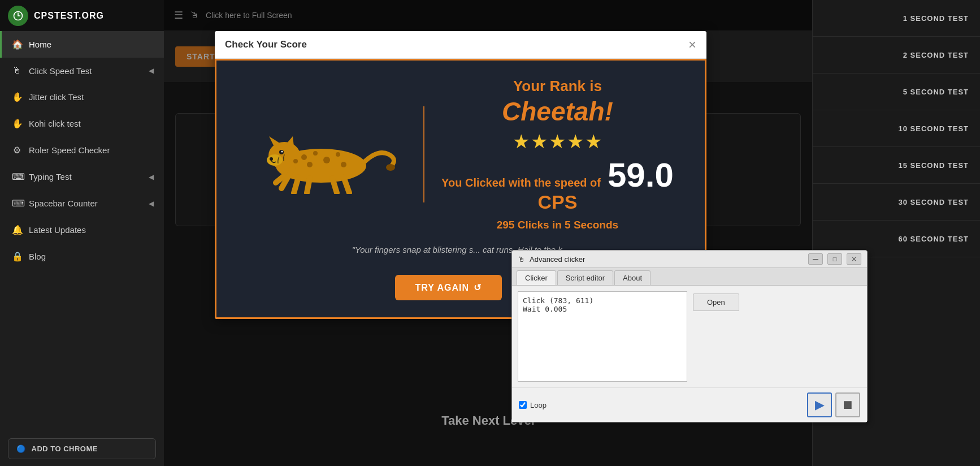 The width and height of the screenshot is (980, 466). What do you see at coordinates (58, 230) in the screenshot?
I see `sidebar-item-label: Latest Updates` at bounding box center [58, 230].